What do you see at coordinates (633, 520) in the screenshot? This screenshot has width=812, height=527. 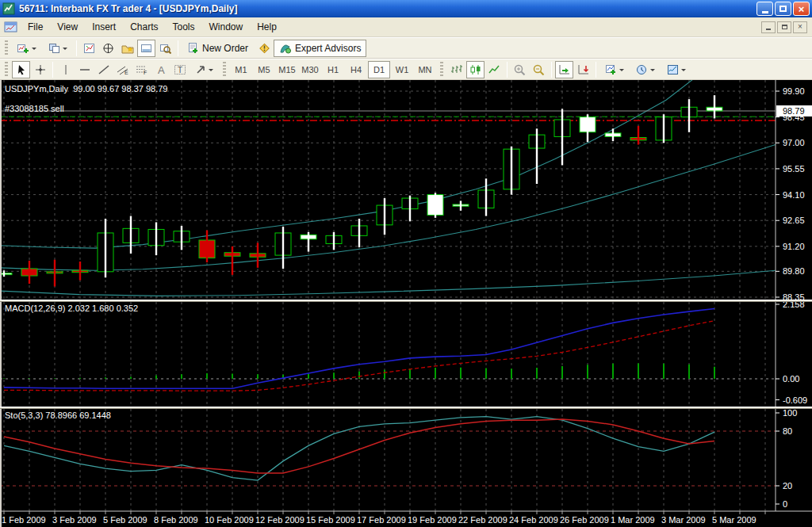 I see `date-label: 1 Mar 2009` at bounding box center [633, 520].